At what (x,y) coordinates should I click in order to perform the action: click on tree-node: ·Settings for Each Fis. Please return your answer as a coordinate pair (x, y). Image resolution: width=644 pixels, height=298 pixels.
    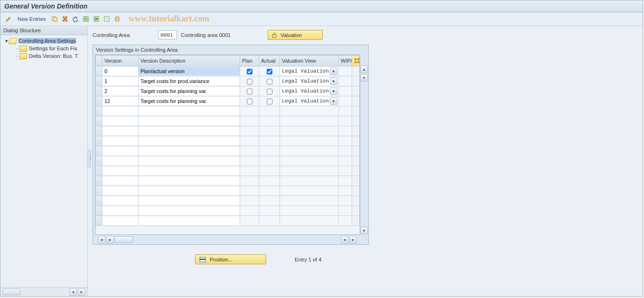
    Looking at the image, I should click on (44, 48).